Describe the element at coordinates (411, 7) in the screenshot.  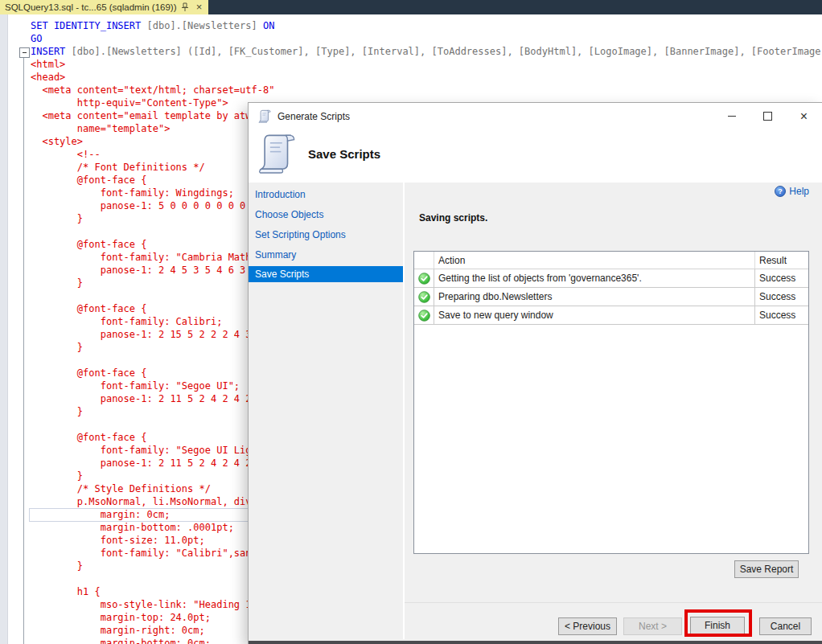
I see `document-tab-bar: SQLQuery13.sql - tc...65 (sqladmin (169)…` at that location.